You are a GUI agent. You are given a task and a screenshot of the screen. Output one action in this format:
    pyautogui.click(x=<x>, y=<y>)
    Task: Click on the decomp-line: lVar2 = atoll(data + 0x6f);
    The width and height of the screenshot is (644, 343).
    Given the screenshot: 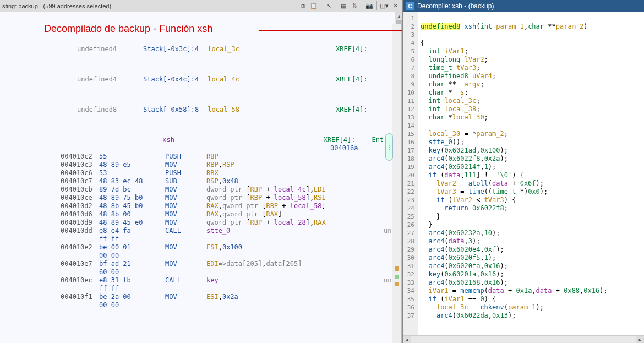 What is the action you would take?
    pyautogui.click(x=532, y=184)
    